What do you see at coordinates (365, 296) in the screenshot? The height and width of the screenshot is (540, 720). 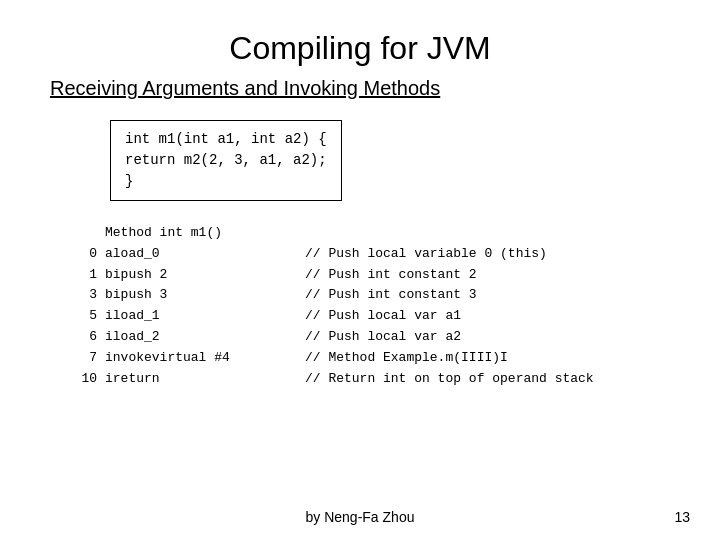 I see `table-row: 3 bipush 3 // Push int constant 3` at bounding box center [365, 296].